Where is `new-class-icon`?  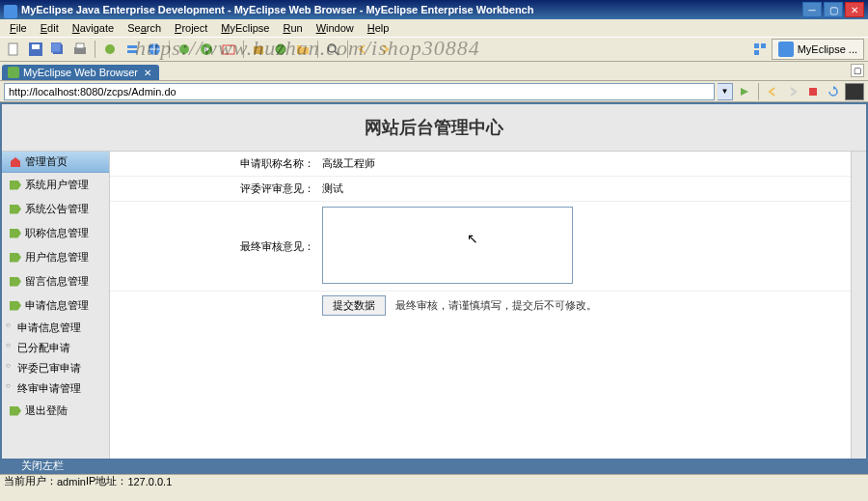
new-class-icon is located at coordinates (281, 49).